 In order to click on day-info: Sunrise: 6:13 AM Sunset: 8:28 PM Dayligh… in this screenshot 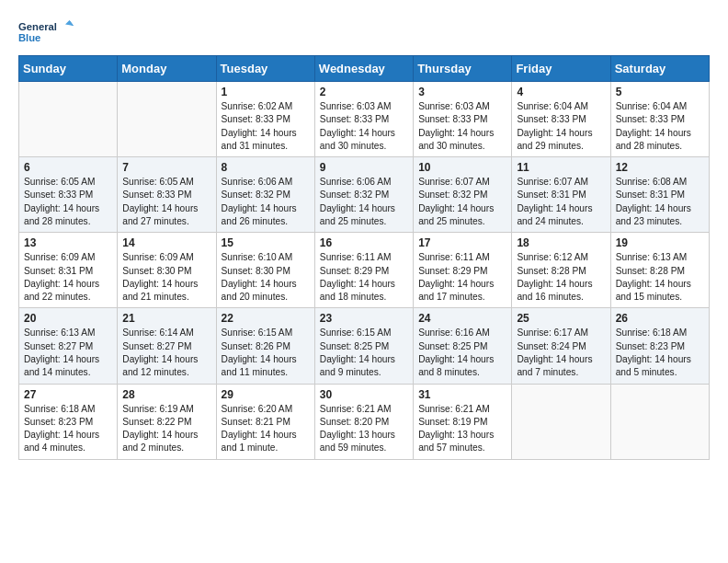, I will do `click(660, 278)`.